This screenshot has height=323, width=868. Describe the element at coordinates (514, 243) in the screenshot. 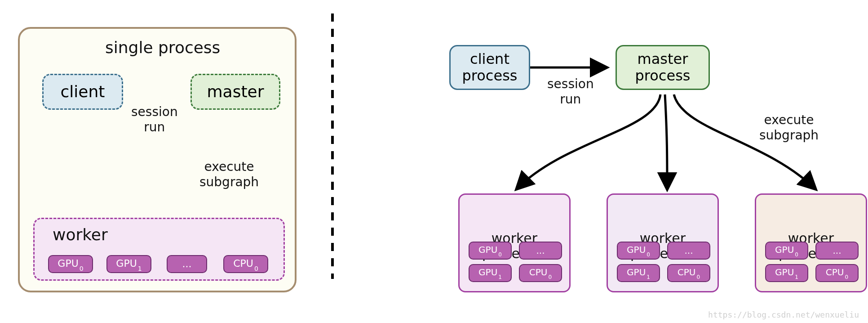

I see `worker-process-1: worker process 1 GPU0 ... GPU1 CPU0` at that location.